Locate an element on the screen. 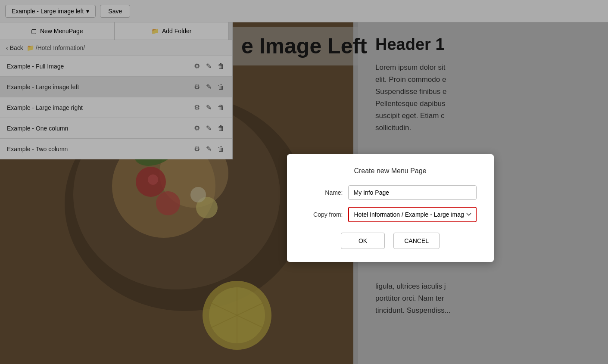 This screenshot has height=364, width=608. modal-name-input is located at coordinates (412, 193).